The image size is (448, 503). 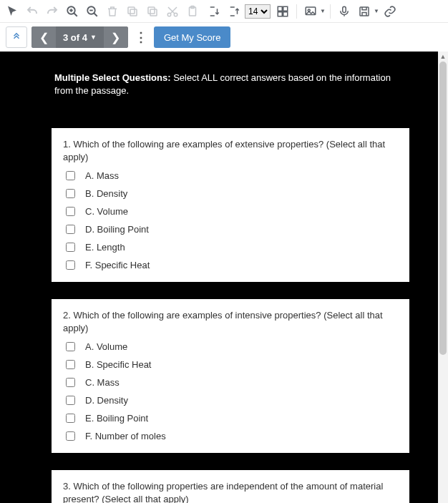 What do you see at coordinates (390, 11) in the screenshot?
I see `link-icon` at bounding box center [390, 11].